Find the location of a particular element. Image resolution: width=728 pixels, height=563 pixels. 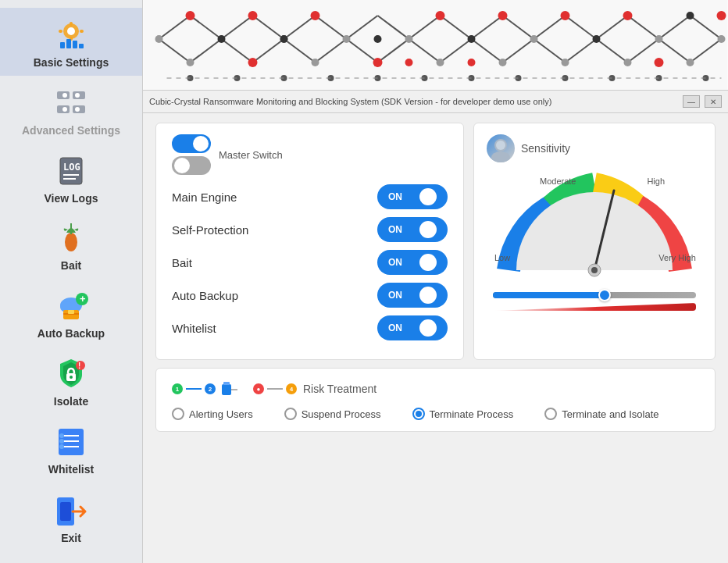

bait-icon is located at coordinates (71, 237).